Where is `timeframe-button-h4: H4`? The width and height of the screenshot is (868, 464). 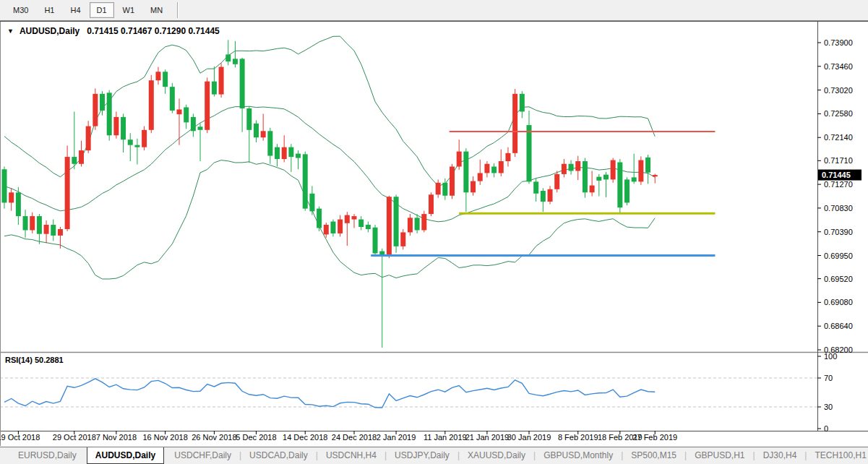 timeframe-button-h4: H4 is located at coordinates (75, 10).